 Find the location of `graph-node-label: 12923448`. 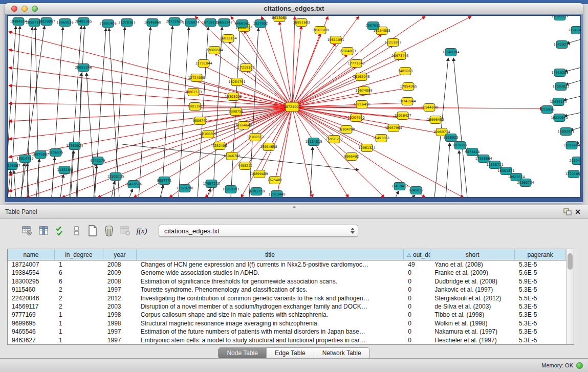

graph-node-label: 12923448 is located at coordinates (276, 194).